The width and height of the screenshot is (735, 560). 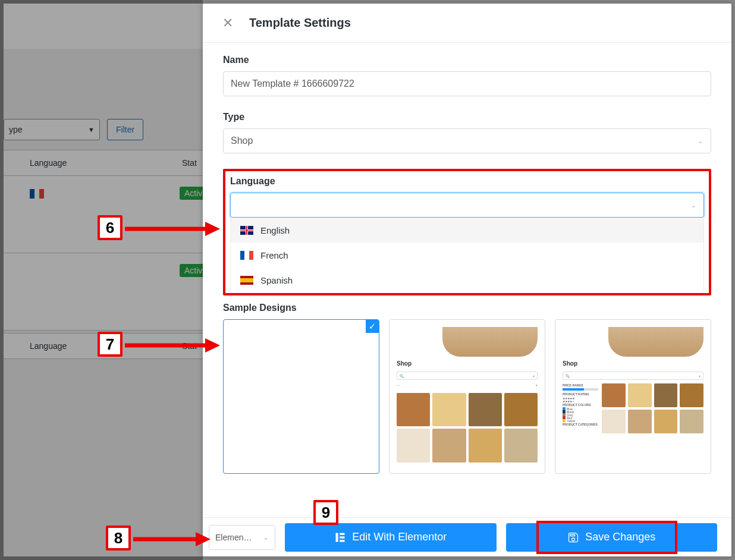 I want to click on selected-check-icon: ✓, so click(x=372, y=326).